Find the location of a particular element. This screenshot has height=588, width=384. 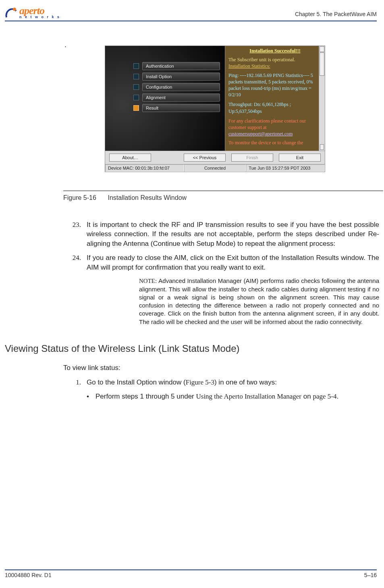

status-mac: Device MAC: 00:01:3b:10:fd:07 is located at coordinates (145, 168).